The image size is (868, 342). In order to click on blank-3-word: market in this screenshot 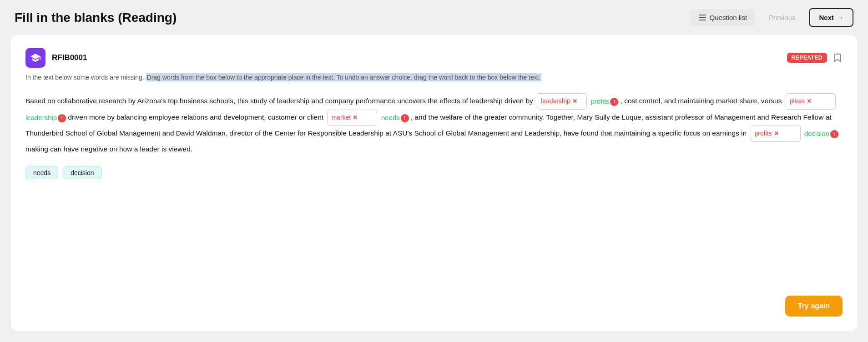, I will do `click(341, 117)`.